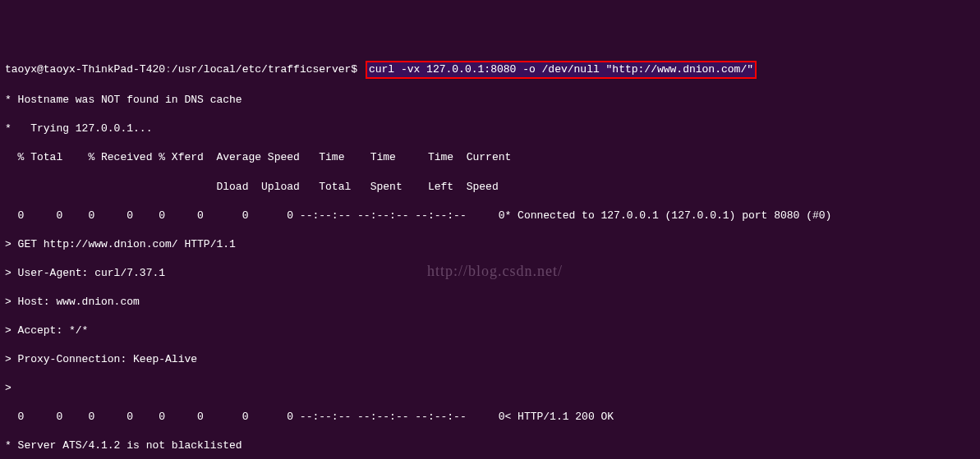  What do you see at coordinates (495, 271) in the screenshot?
I see `watermark: http://blog.csdn.net/` at bounding box center [495, 271].